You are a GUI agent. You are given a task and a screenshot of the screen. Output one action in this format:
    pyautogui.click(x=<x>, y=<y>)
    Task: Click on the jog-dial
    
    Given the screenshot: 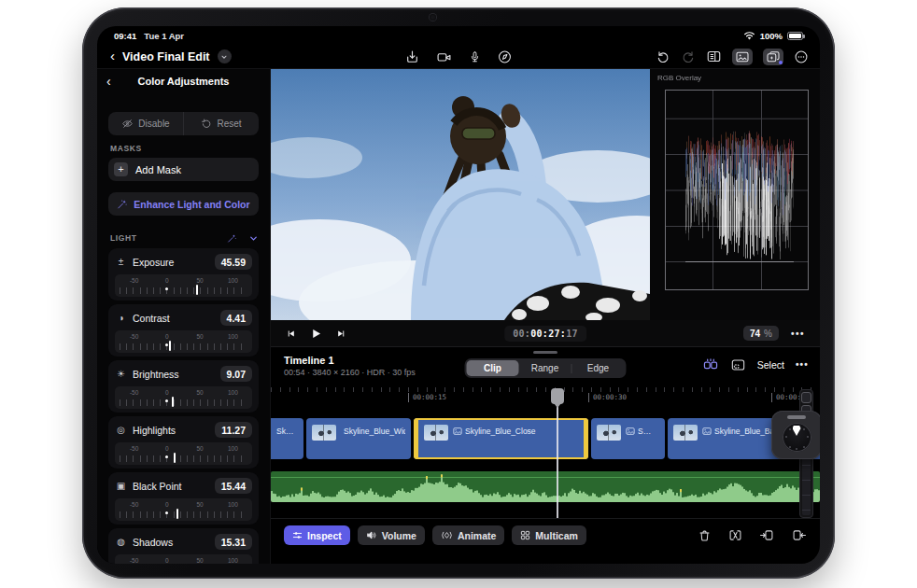 What is the action you would take?
    pyautogui.click(x=797, y=437)
    